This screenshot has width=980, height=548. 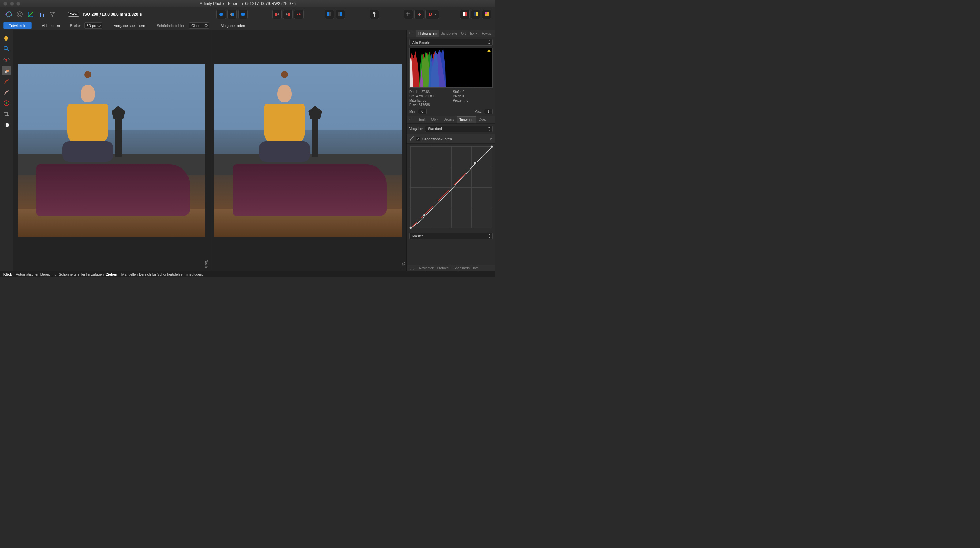 I want to click on tab-details: Details, so click(x=449, y=120).